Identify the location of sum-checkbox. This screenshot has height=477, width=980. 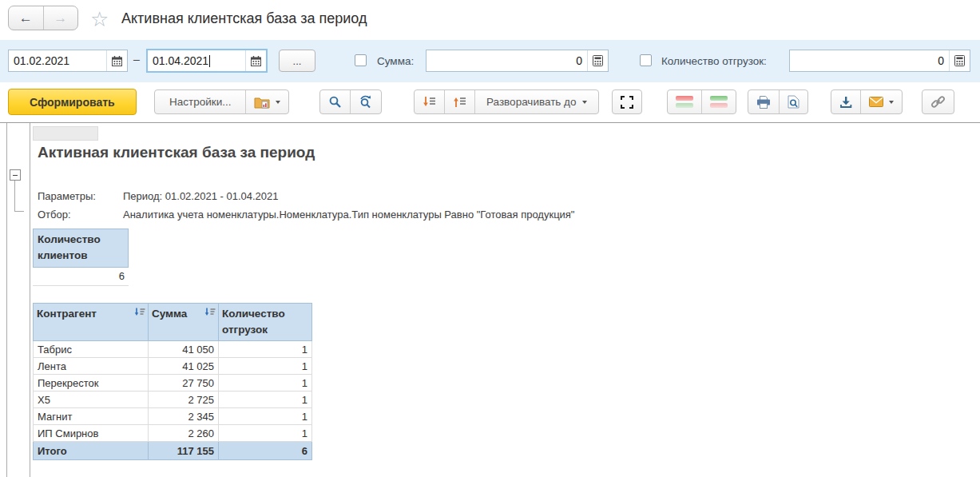
(361, 61).